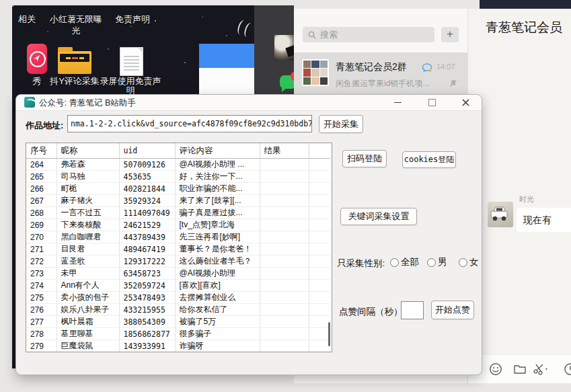 The width and height of the screenshot is (571, 392). I want to click on cell-comment: 董事长？是你老爸！, so click(217, 249).